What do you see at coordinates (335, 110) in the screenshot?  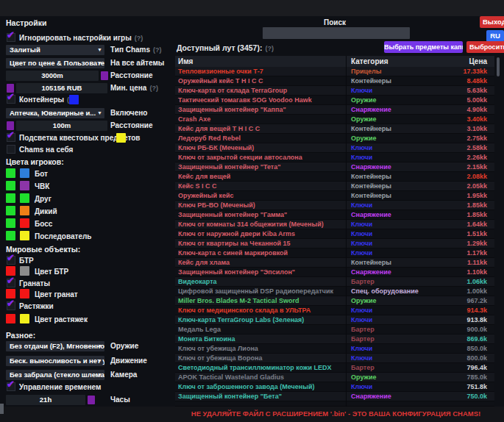 I see `loot-row: Защищенный контейнер "Каппа"Снаряжение4.…` at bounding box center [335, 110].